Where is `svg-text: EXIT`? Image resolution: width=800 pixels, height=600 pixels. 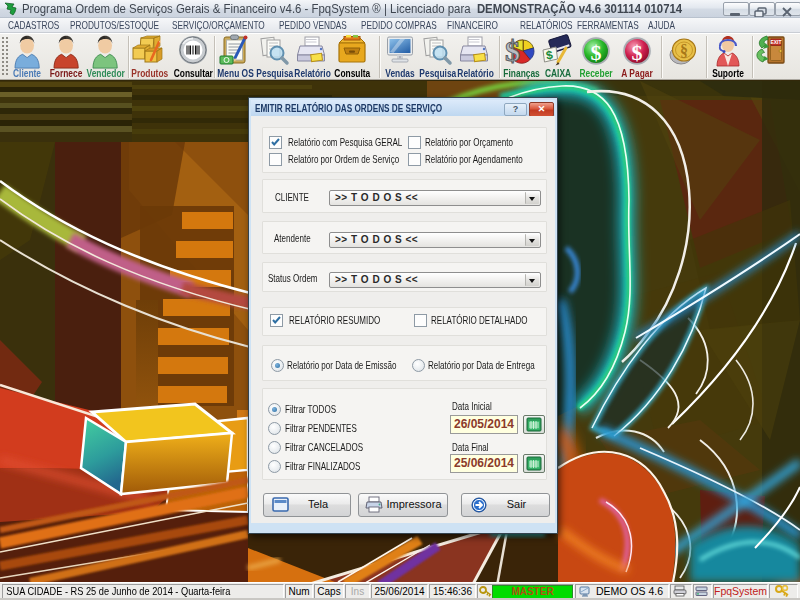 svg-text: EXIT is located at coordinates (776, 42).